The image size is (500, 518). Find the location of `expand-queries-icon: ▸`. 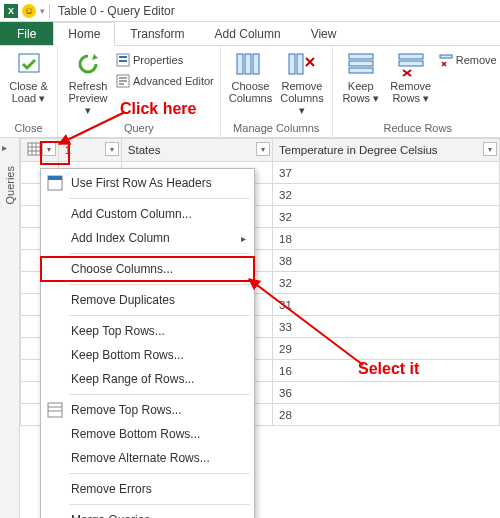

expand-queries-icon: ▸ is located at coordinates (4, 148).